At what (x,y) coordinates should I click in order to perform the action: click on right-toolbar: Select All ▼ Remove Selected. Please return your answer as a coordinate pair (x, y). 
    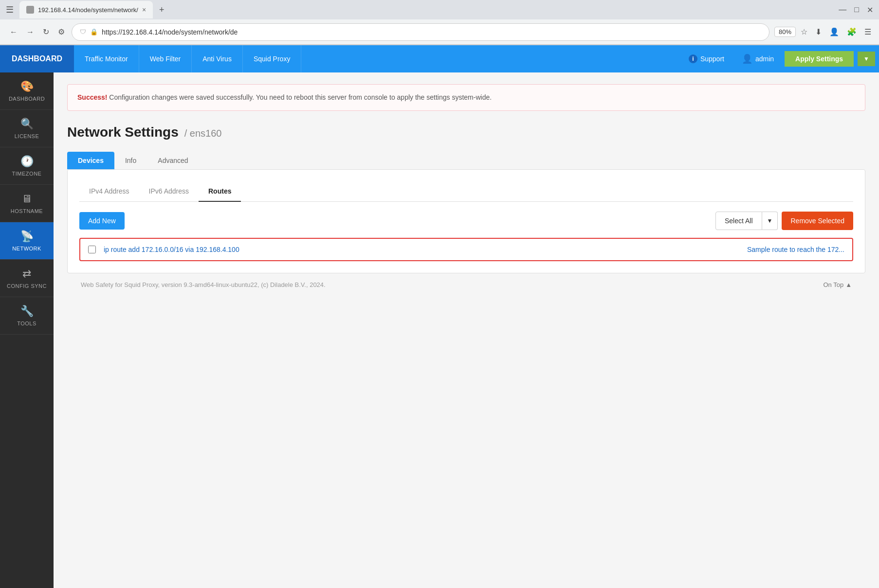
    Looking at the image, I should click on (785, 221).